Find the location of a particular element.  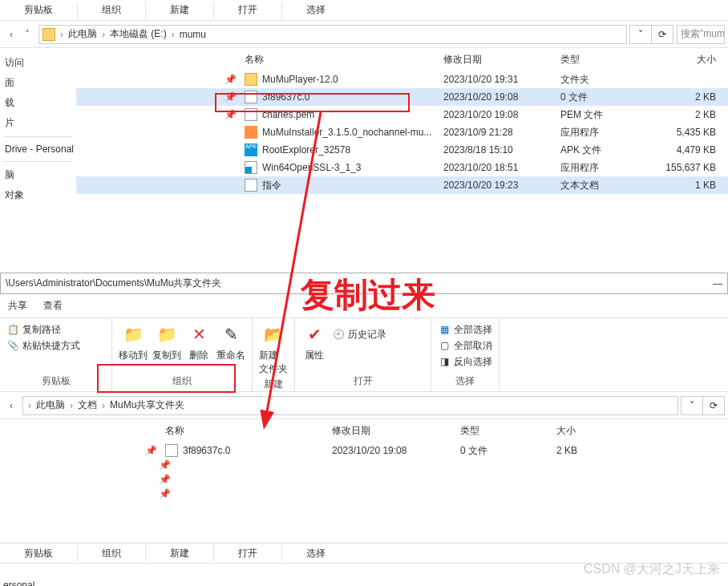

cube-icon is located at coordinates (251, 132).